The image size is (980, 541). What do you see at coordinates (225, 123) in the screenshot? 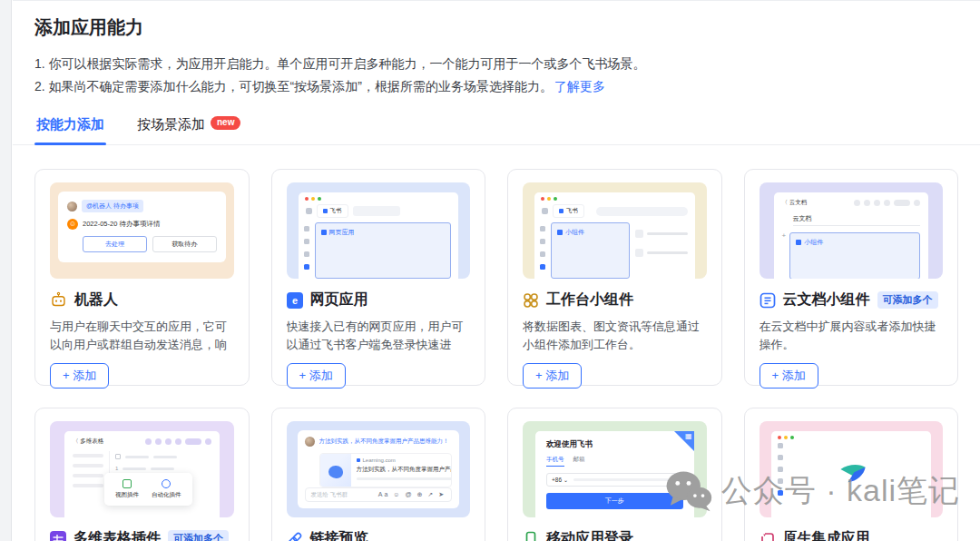
I see `new-badge: new` at bounding box center [225, 123].